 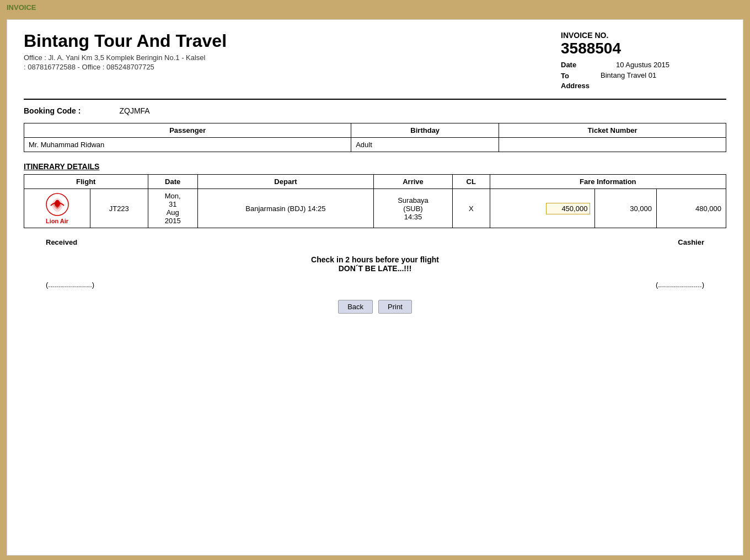 I want to click on company-address: Office : Jl. A. Yani Km 3,5 Komplek Beri…, so click(x=125, y=57).